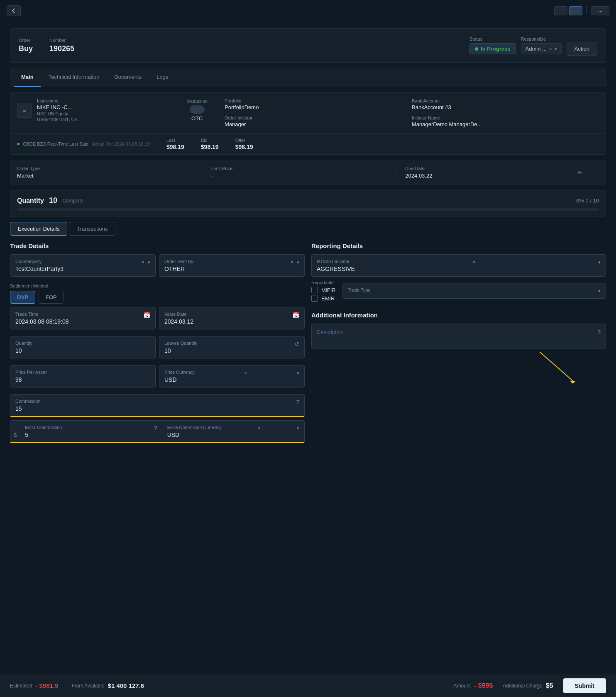  What do you see at coordinates (92, 229) in the screenshot?
I see `exec-tab-transactions: Transactions` at bounding box center [92, 229].